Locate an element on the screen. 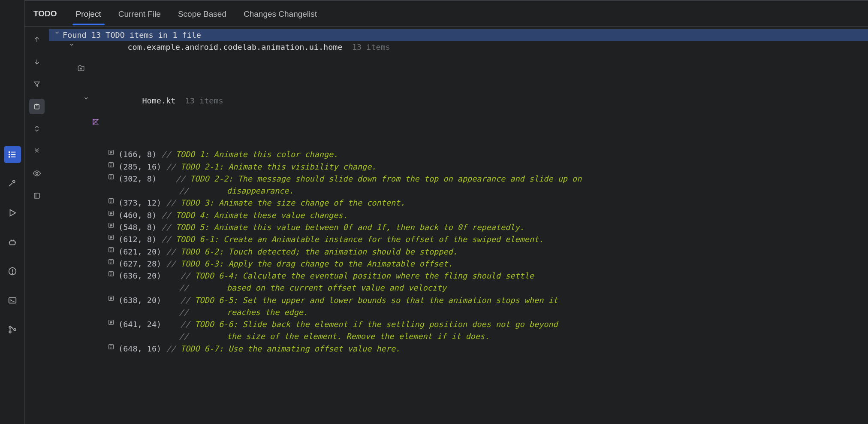 This screenshot has width=868, height=424. next-todo-button is located at coordinates (37, 62).